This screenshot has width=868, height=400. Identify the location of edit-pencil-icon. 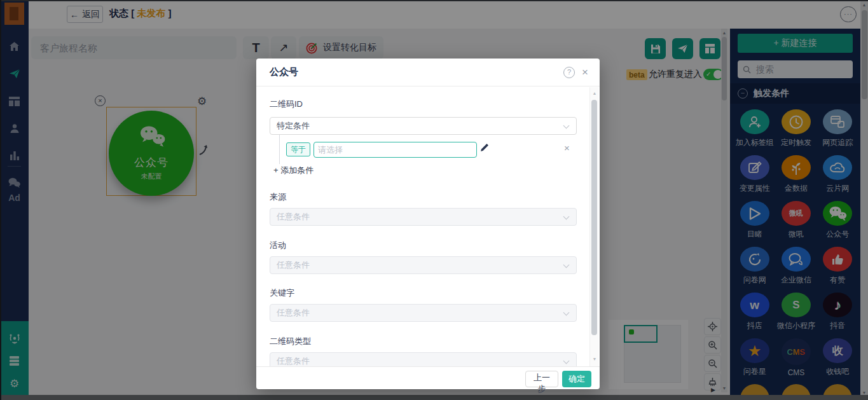
(485, 149).